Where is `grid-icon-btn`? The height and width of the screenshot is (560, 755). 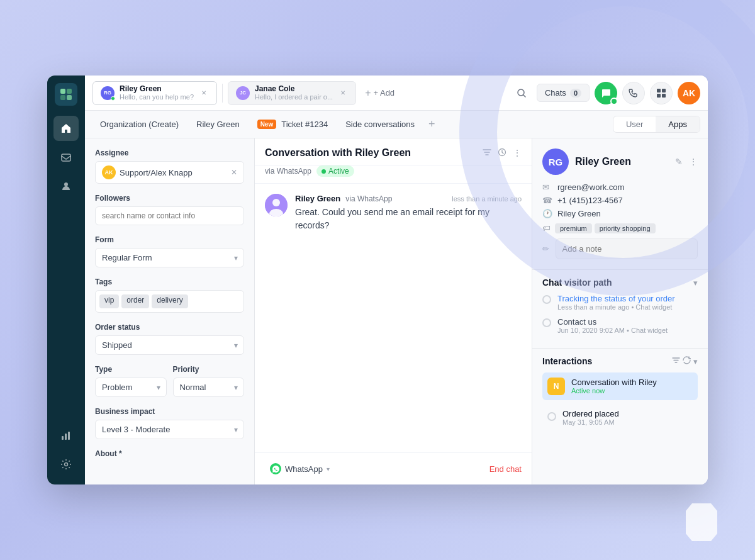
grid-icon-btn is located at coordinates (661, 93).